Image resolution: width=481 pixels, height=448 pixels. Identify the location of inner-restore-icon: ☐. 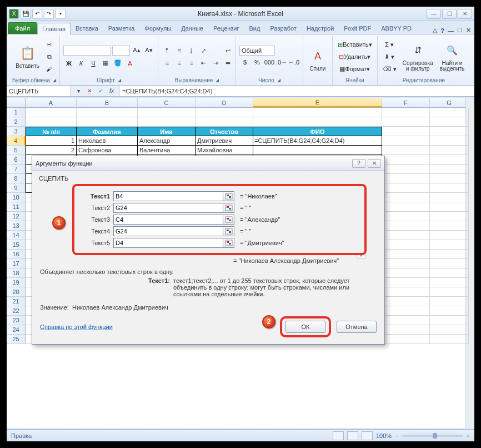
(460, 30).